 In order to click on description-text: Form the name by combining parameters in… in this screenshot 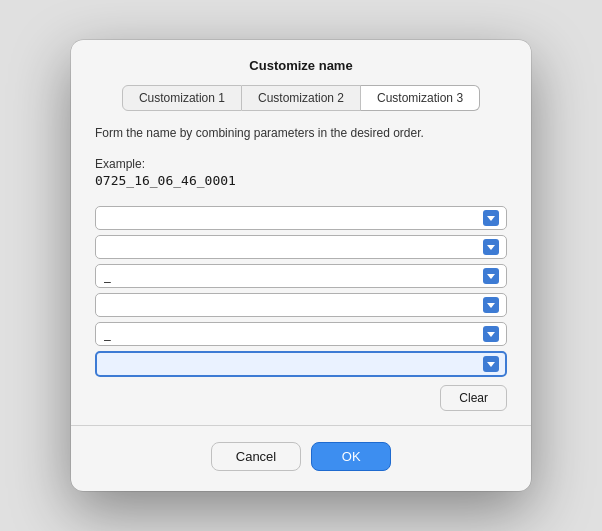, I will do `click(301, 138)`.